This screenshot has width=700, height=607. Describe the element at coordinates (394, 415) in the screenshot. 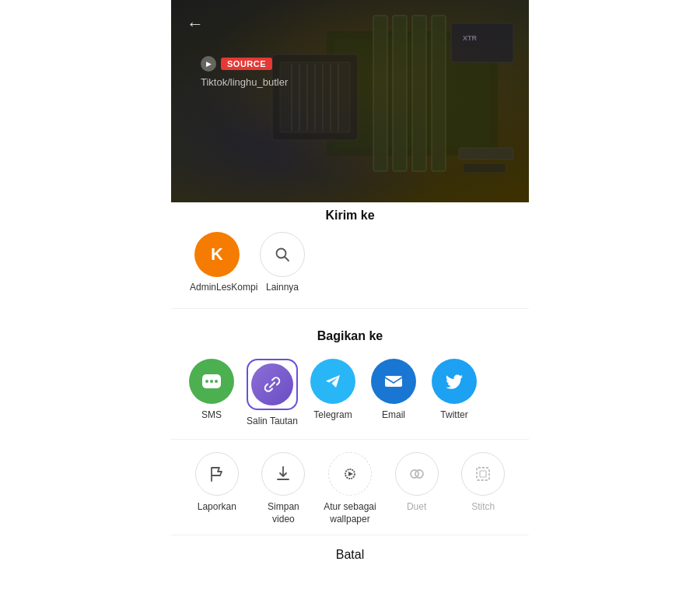

I see `email-label: Email` at that location.